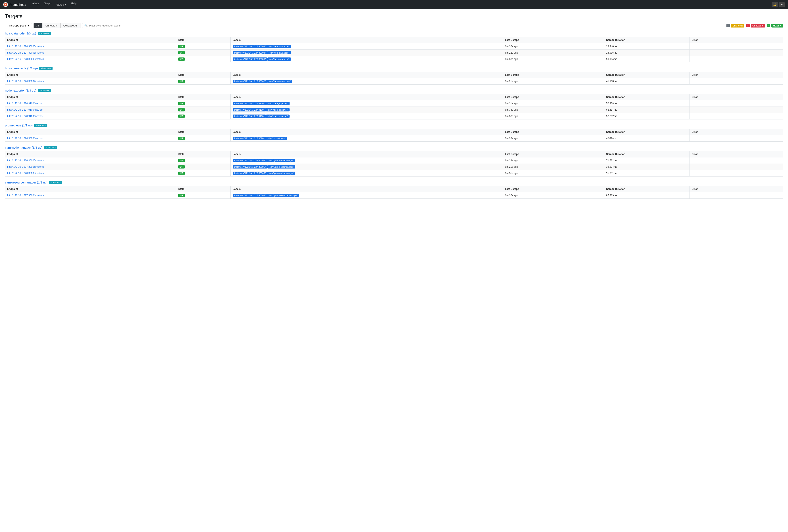 Image resolution: width=788 pixels, height=532 pixels. I want to click on legend-unhealthy-label: Unhealthy, so click(758, 26).